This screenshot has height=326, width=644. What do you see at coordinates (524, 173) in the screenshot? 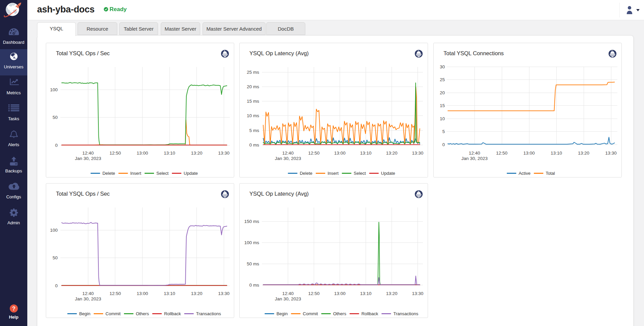
I see `svg-text: Active` at bounding box center [524, 173].